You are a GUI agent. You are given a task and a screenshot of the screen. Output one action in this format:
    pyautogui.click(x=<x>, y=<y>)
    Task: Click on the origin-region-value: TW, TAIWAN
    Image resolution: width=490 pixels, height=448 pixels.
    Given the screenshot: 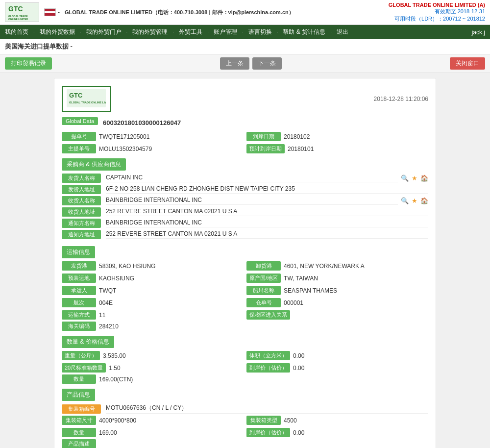 What is the action you would take?
    pyautogui.click(x=301, y=278)
    